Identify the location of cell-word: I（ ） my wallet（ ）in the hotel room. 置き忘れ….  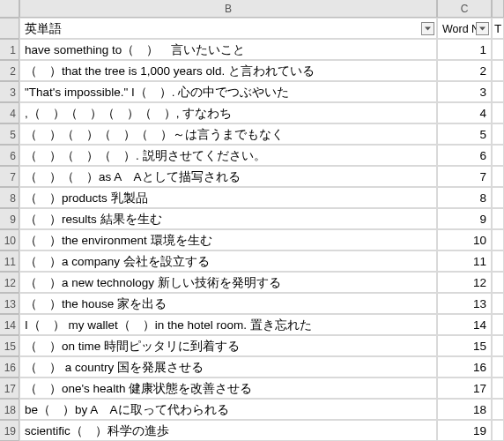
(228, 325).